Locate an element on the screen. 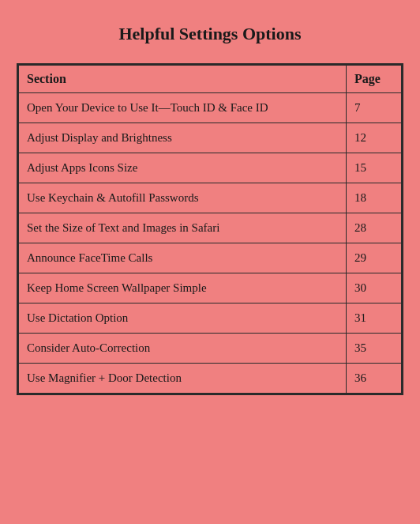 The image size is (420, 524). table-cell-section: Adjust Display and Brightness is located at coordinates (183, 138).